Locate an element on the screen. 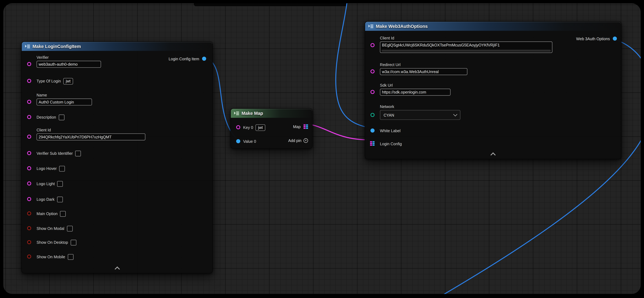 The height and width of the screenshot is (298, 644). row-logo-light: Logo Light is located at coordinates (50, 184).